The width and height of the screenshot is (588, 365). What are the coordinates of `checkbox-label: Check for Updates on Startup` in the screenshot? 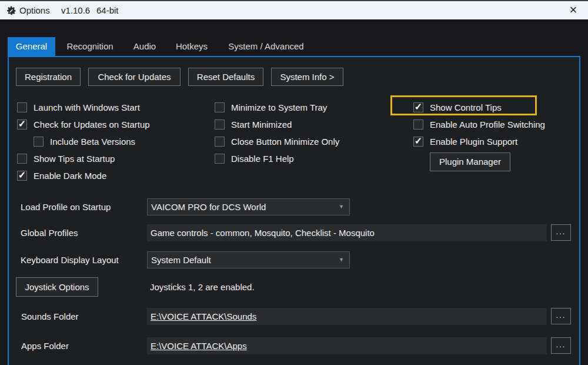 It's located at (92, 125).